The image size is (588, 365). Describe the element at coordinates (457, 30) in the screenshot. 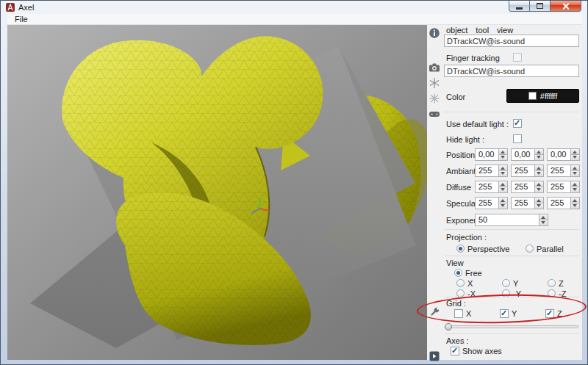

I see `tab-object: object` at that location.